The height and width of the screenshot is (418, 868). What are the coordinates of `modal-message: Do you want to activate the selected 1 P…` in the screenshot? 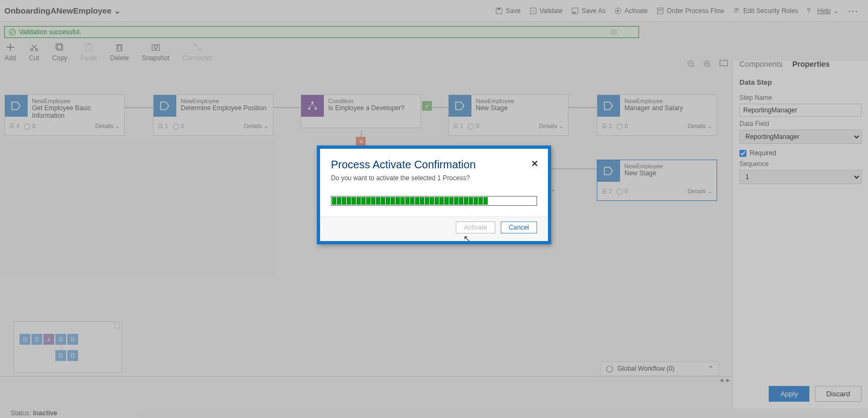 It's located at (434, 178).